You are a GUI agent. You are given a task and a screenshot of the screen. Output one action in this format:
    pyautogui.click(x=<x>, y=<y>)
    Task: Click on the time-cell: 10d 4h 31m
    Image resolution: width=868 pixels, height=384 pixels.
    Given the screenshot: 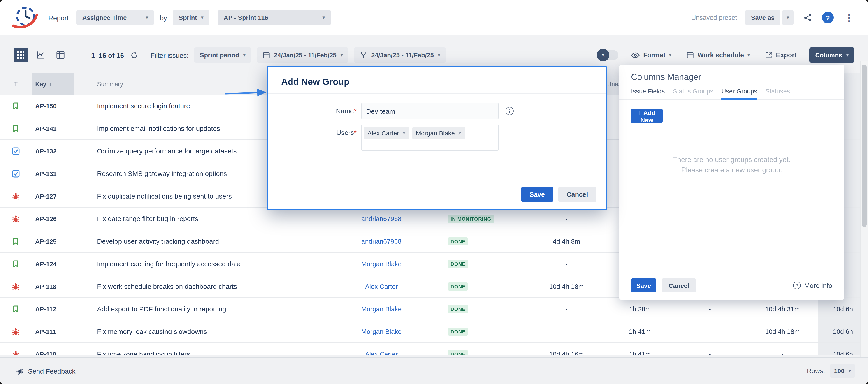 What is the action you would take?
    pyautogui.click(x=782, y=309)
    